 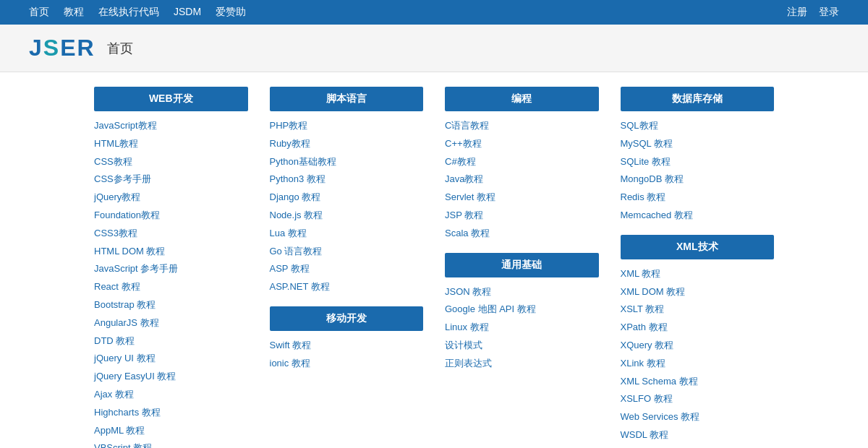 What do you see at coordinates (171, 198) in the screenshot?
I see `list-item: jQuery教程` at bounding box center [171, 198].